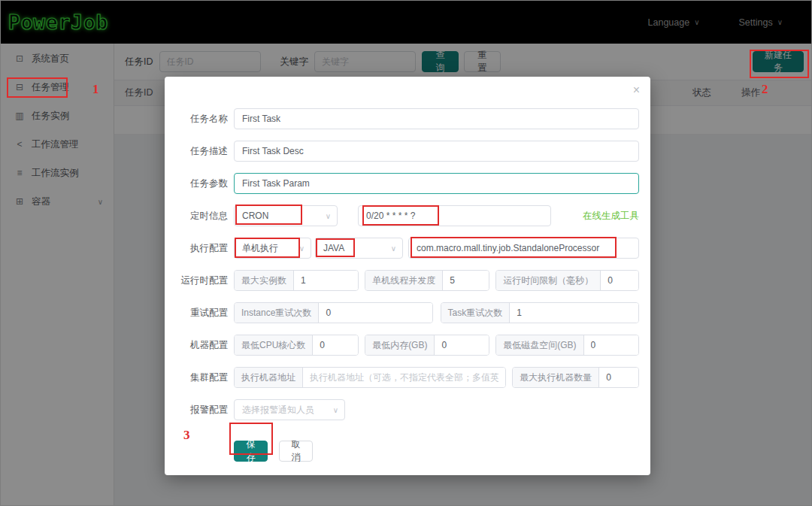 The width and height of the screenshot is (812, 506). Describe the element at coordinates (277, 313) in the screenshot. I see `instance-retry-addon: Instance重试次数` at that location.